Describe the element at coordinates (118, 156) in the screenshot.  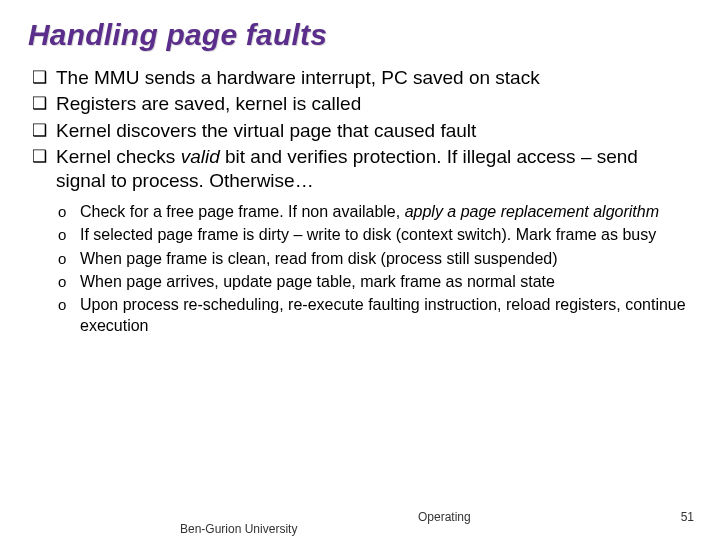
I see `bullet-text: Kernel checks` at that location.